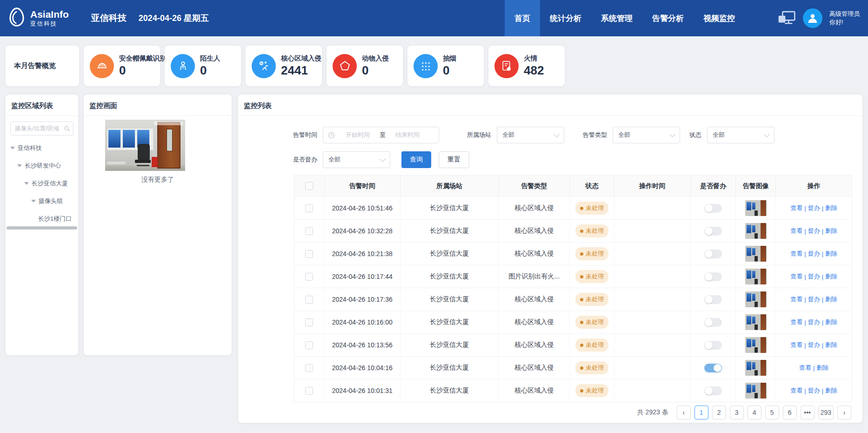 The height and width of the screenshot is (433, 868). Describe the element at coordinates (145, 145) in the screenshot. I see `camera-snapshot` at that location.